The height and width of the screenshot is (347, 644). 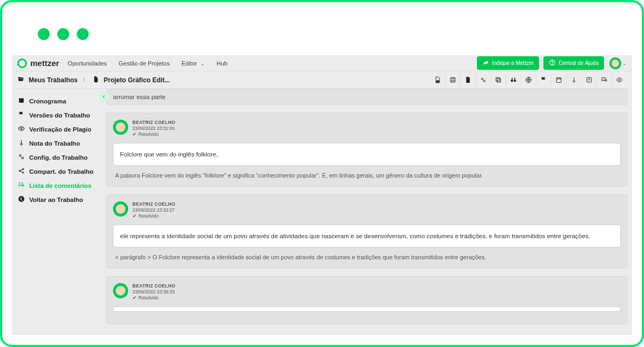 I want to click on fragment-text: arrumar essa parte, so click(x=140, y=97).